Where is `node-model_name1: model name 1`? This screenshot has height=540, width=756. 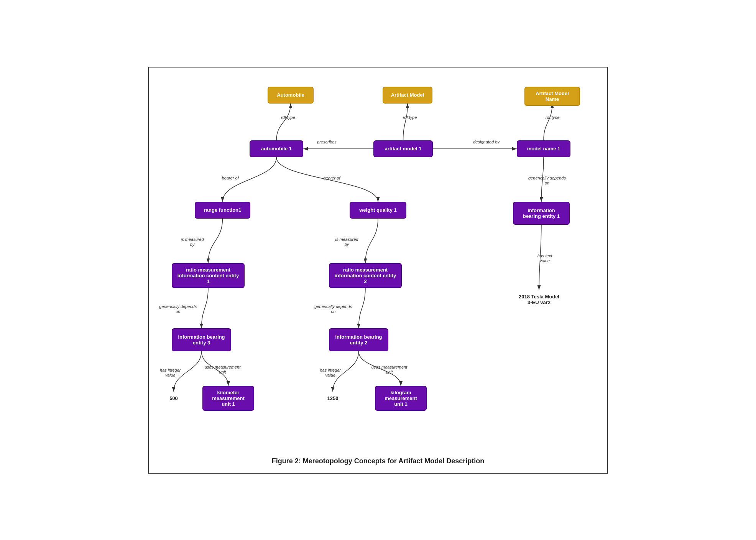 node-model_name1: model name 1 is located at coordinates (544, 149).